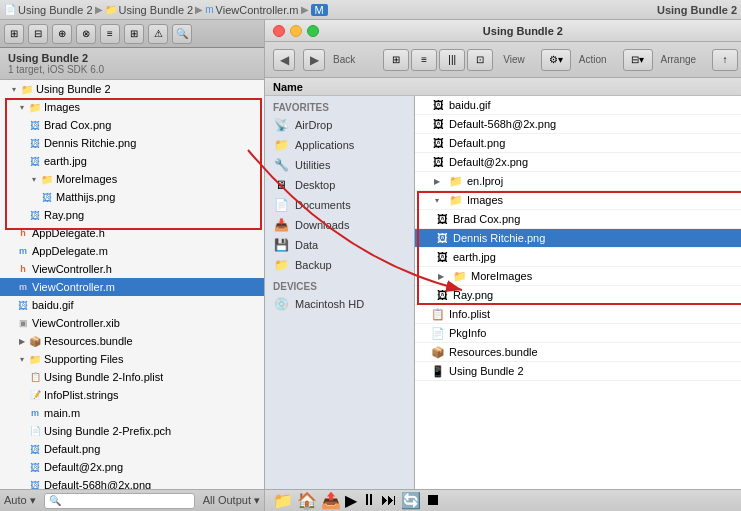  I want to click on path-text-2: Using Bundle 2, so click(156, 10).